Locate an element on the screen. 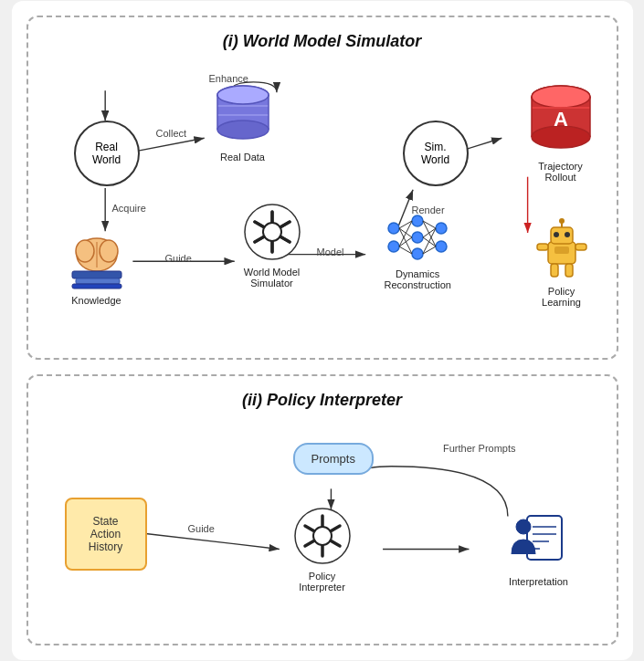 The width and height of the screenshot is (644, 661). collect-label: Collect is located at coordinates (172, 133).